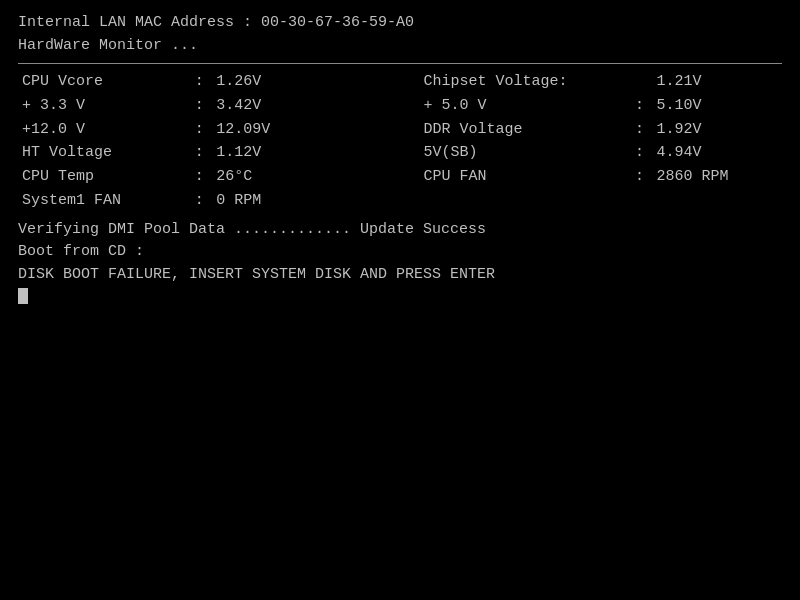 The height and width of the screenshot is (600, 800). I want to click on left-colon-2: :, so click(199, 130).